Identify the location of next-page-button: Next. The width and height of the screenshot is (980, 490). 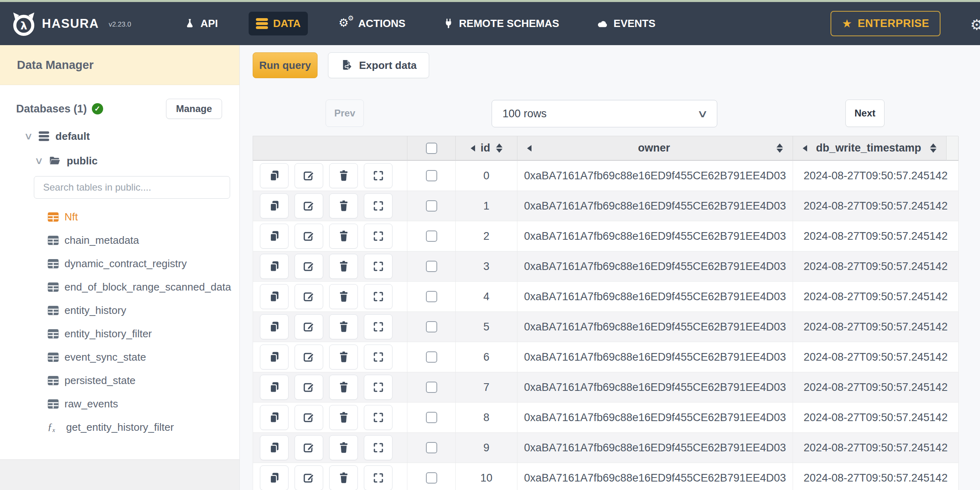
(865, 113).